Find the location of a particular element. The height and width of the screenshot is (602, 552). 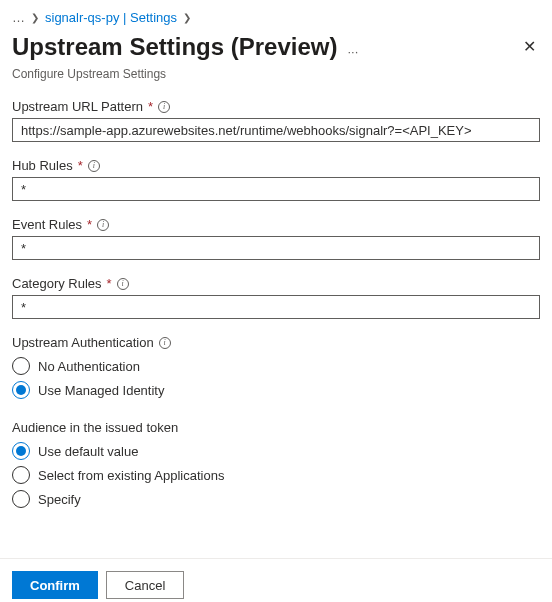

url-pattern-label: Upstream URL Pattern * i is located at coordinates (276, 106).